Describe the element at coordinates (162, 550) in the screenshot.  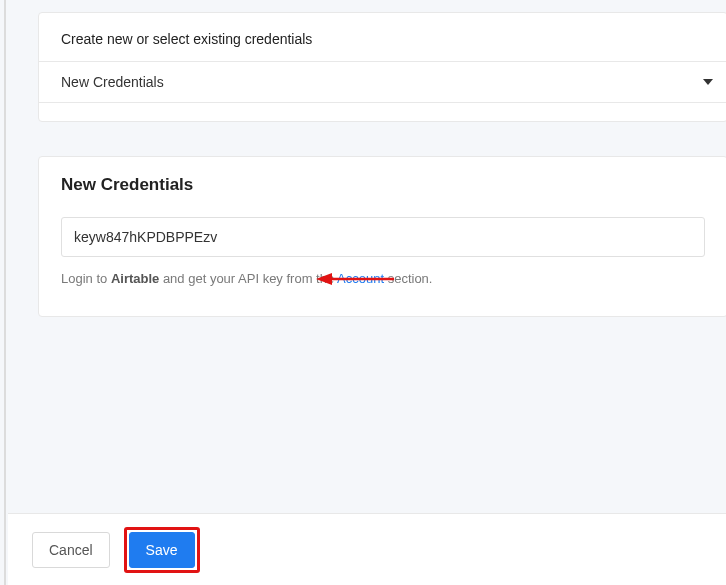
I see `save-highlight-box: Save` at that location.